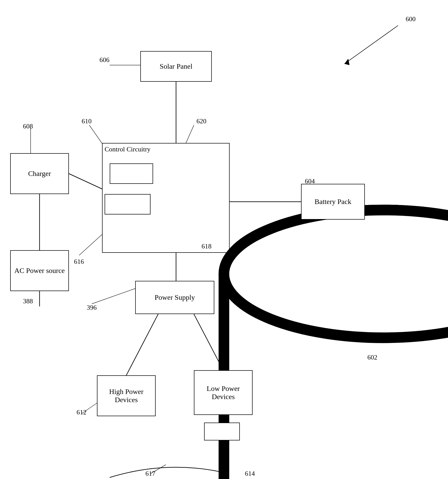  I want to click on label-612: 612, so click(82, 412).